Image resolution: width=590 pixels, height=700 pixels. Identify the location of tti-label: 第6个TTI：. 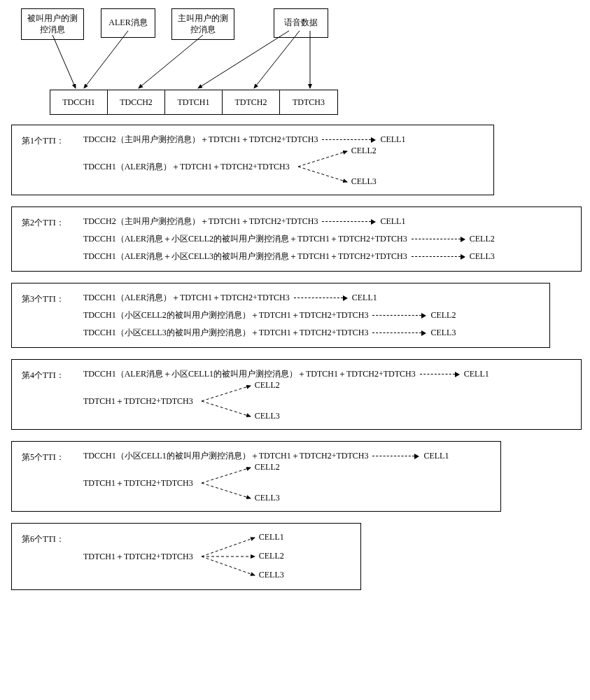
(52, 539).